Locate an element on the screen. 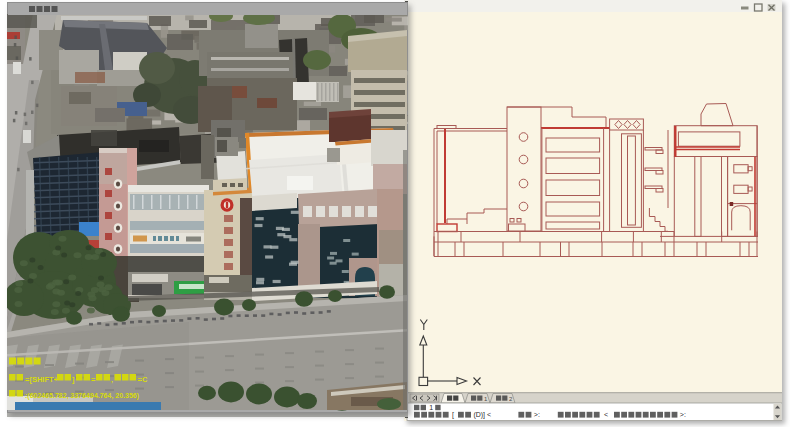  svg-text::(602465.782, 3376494.764, 20.: :(602465.782, 3376494.764, 20.356) is located at coordinates (82, 396).